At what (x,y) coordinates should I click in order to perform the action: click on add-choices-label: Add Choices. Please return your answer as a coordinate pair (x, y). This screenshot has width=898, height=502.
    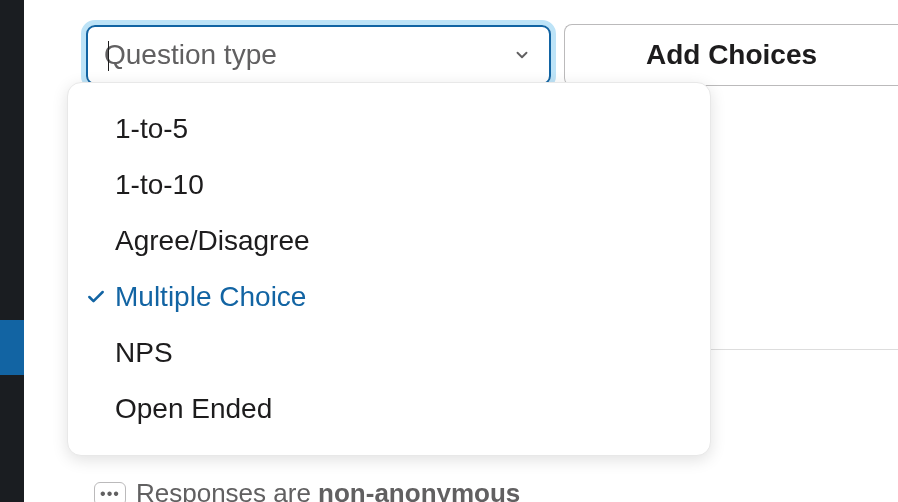
    Looking at the image, I should click on (732, 55).